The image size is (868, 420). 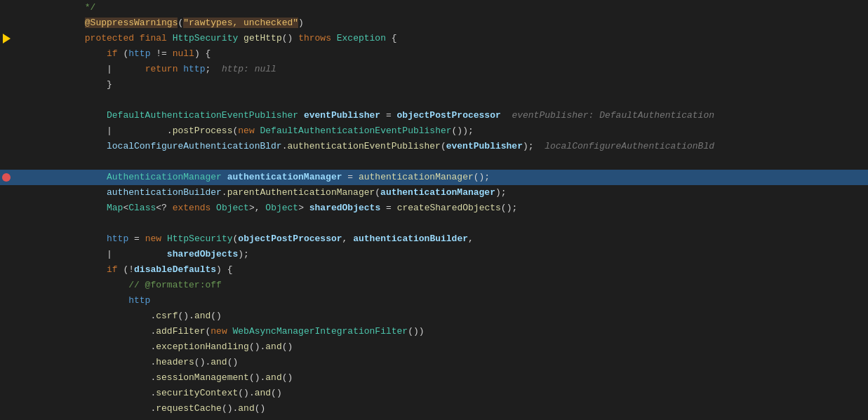 What do you see at coordinates (458, 393) in the screenshot?
I see `line-content-26: .securityContext().and()` at bounding box center [458, 393].